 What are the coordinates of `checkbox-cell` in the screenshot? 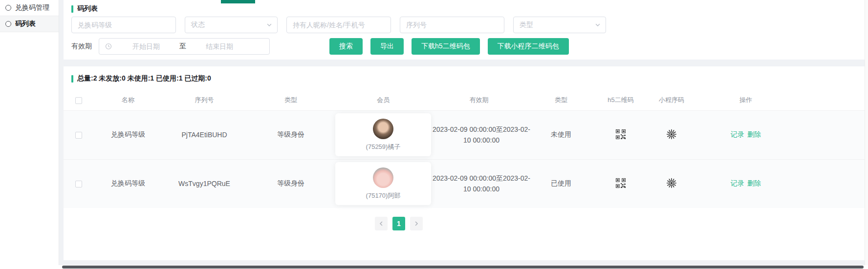 It's located at (79, 184).